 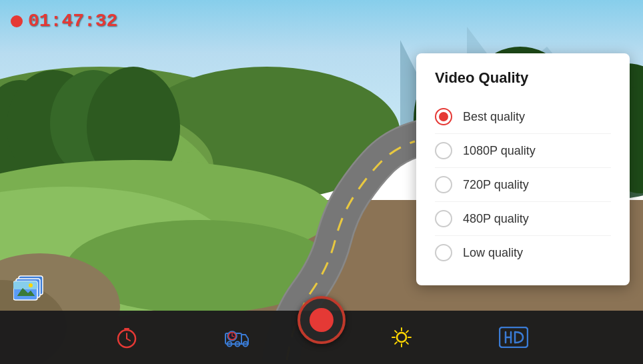 What do you see at coordinates (523, 219) in the screenshot?
I see `quality-option-480p: 480P quality` at bounding box center [523, 219].